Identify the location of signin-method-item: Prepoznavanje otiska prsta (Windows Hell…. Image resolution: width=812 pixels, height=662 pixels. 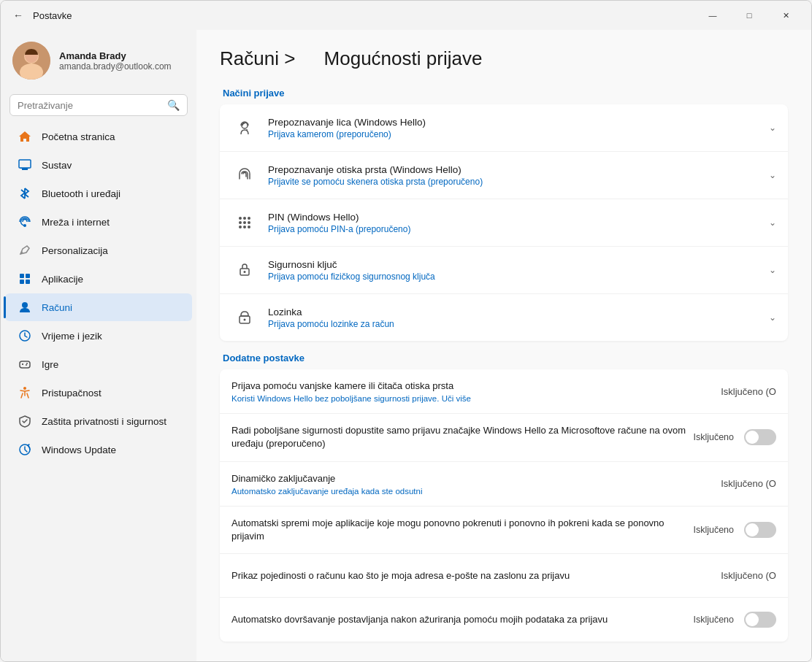
(504, 175).